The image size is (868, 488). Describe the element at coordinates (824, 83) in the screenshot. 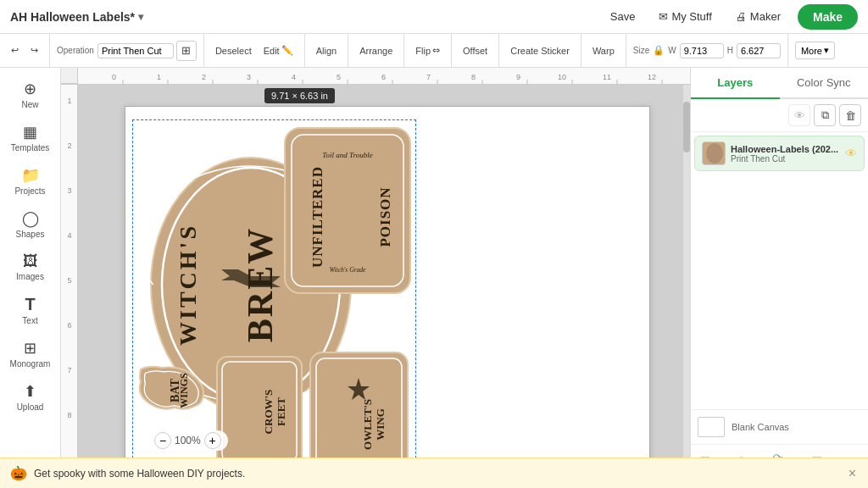

I see `tab-color-sync: Color Sync` at that location.